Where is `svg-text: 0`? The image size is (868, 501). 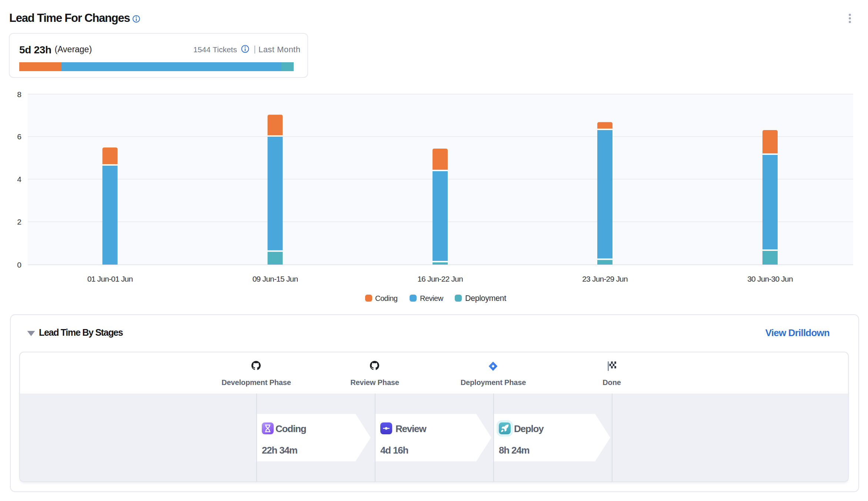 svg-text: 0 is located at coordinates (19, 265).